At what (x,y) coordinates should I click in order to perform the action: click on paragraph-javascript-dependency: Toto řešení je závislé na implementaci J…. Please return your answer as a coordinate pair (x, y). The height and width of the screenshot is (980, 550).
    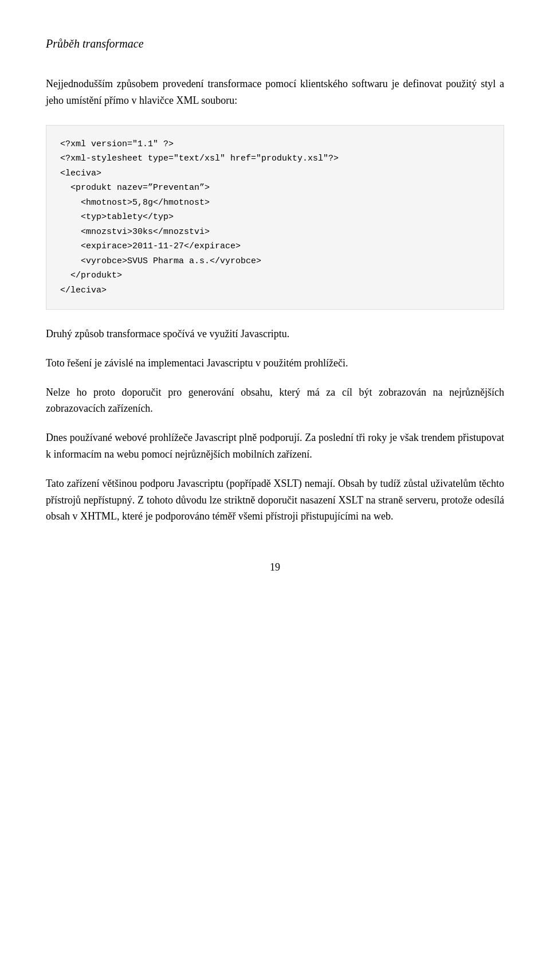
    Looking at the image, I should click on (275, 364).